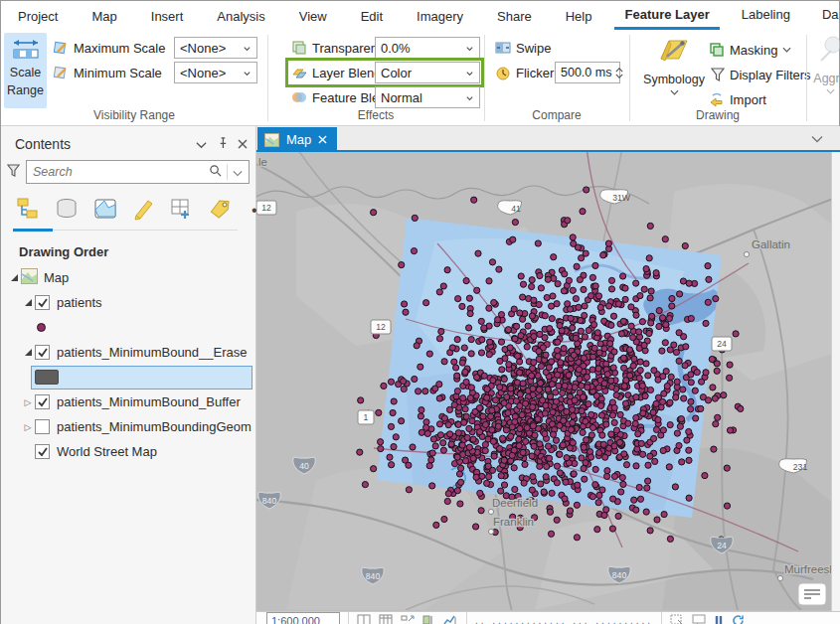 The image size is (840, 624). I want to click on group-effects: Effects, so click(376, 115).